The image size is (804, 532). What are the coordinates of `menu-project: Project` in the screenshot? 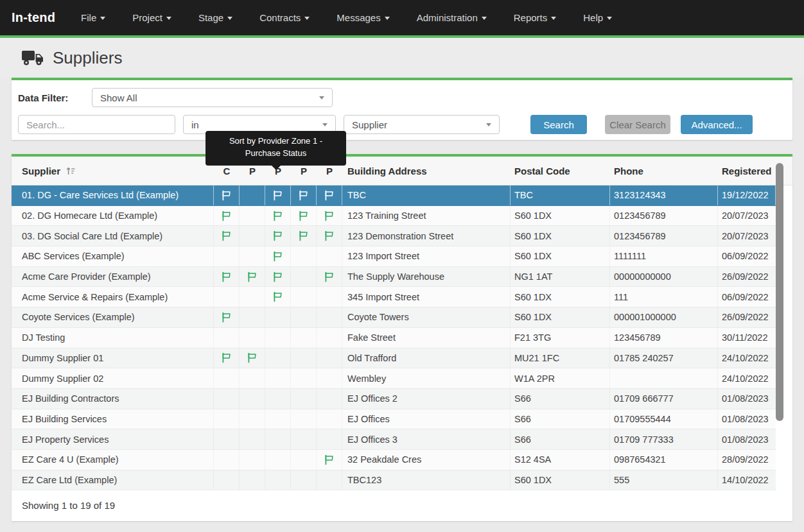 It's located at (152, 18).